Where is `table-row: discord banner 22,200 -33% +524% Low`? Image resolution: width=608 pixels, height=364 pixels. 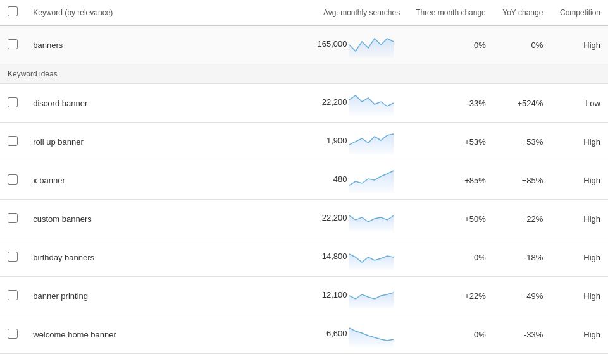 table-row: discord banner 22,200 -33% +524% Low is located at coordinates (304, 104).